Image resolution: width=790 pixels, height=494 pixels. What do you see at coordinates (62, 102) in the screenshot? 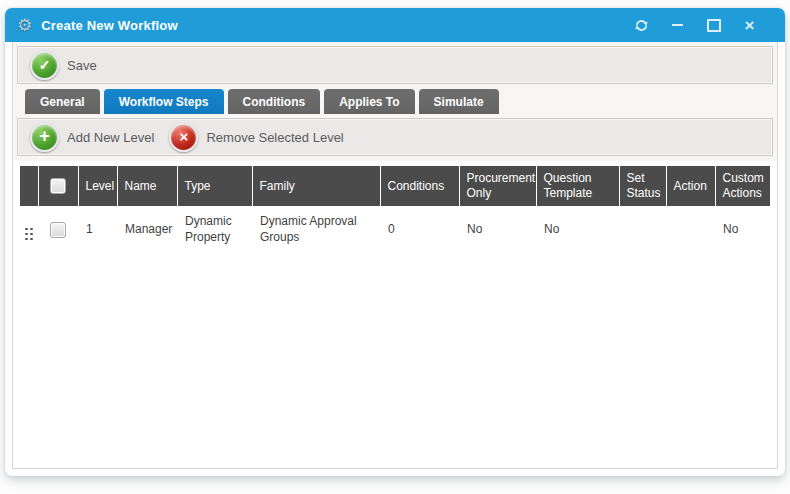
I see `tab-general: General` at bounding box center [62, 102].